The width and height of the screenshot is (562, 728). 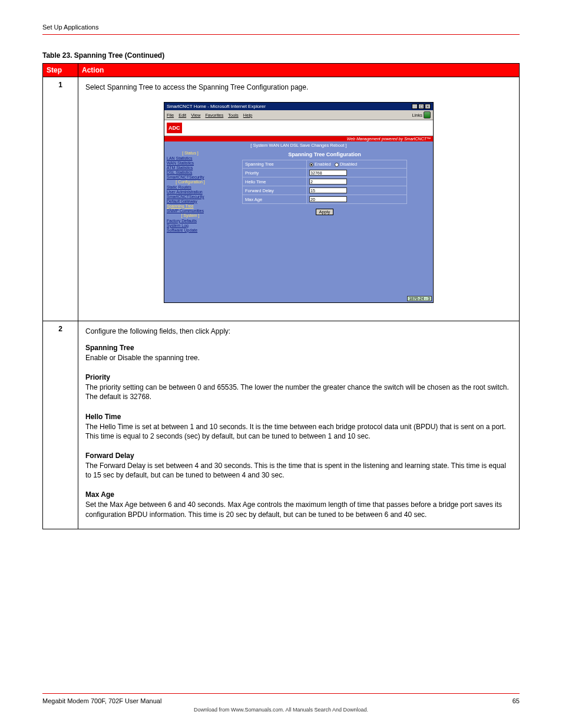 I want to click on sidebar-system-header: [ System ], so click(x=190, y=216).